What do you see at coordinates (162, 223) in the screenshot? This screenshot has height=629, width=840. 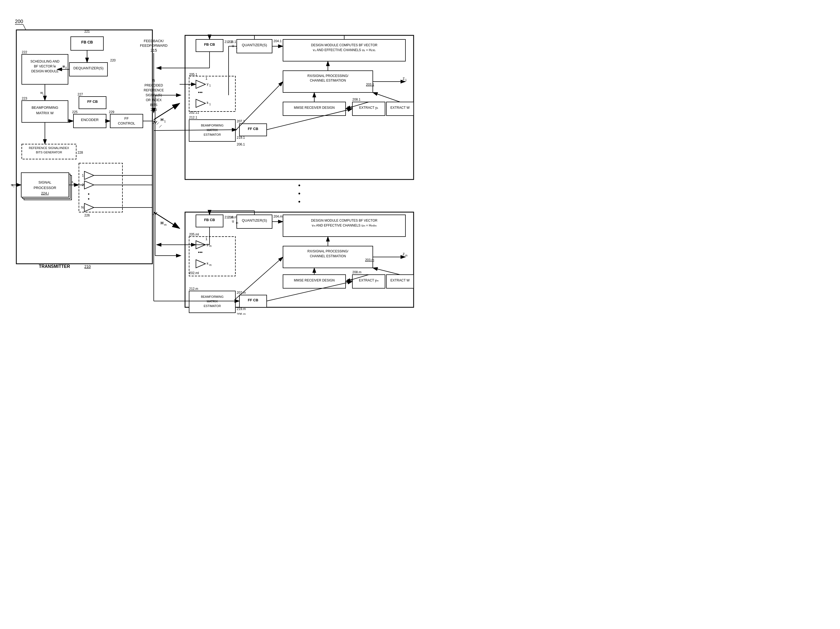 I see `hm-label: H` at bounding box center [162, 223].